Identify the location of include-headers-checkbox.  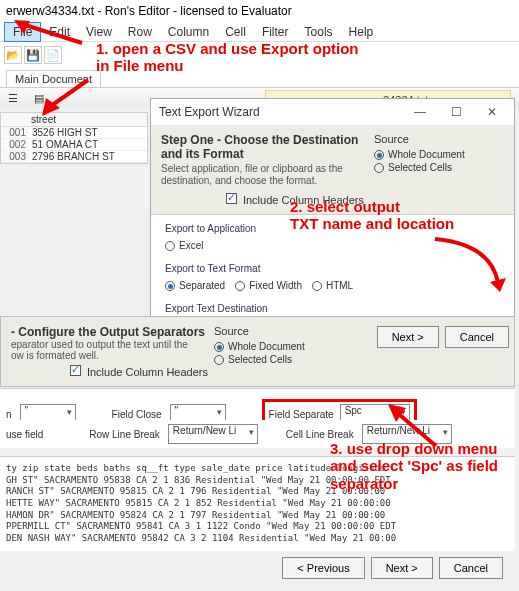
(232, 198).